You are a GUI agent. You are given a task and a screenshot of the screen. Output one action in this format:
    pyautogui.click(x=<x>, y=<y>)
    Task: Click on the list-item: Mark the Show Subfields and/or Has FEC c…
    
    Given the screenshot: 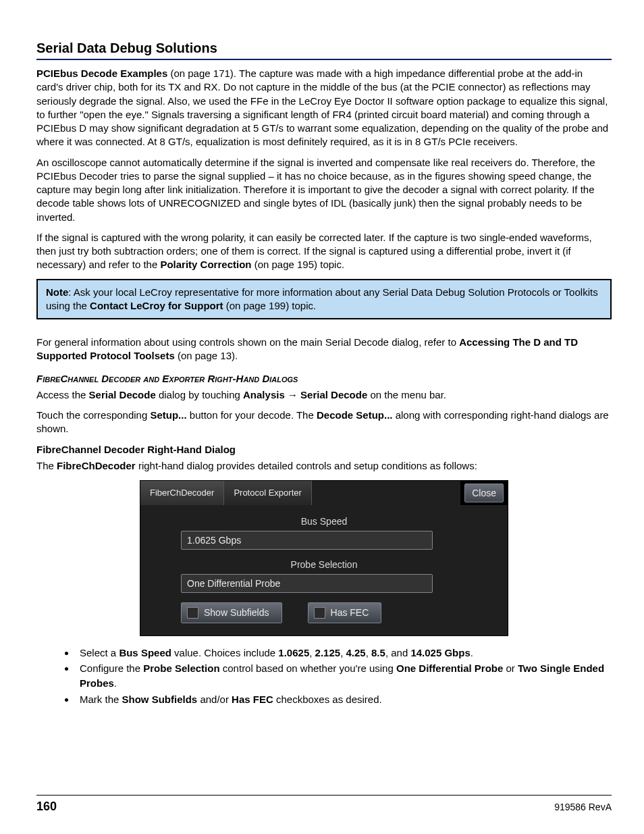 What is the action you would take?
    pyautogui.click(x=344, y=700)
    